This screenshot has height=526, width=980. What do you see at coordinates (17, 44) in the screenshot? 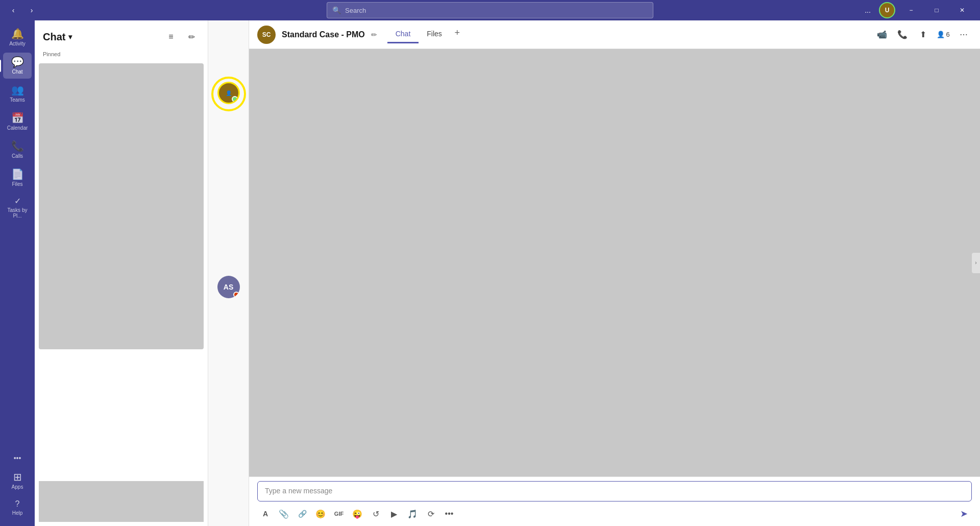
I see `sidebar-label-activity: Activity` at bounding box center [17, 44].